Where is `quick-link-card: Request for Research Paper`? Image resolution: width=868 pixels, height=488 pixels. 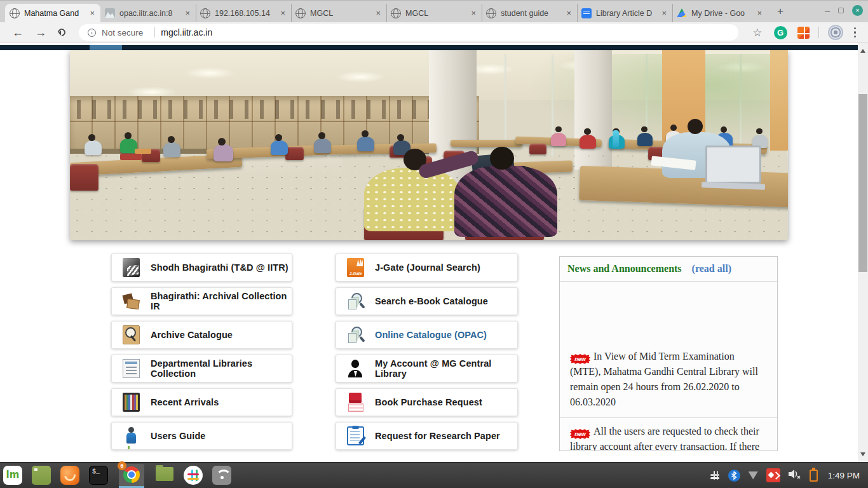 quick-link-card: Request for Research Paper is located at coordinates (427, 436).